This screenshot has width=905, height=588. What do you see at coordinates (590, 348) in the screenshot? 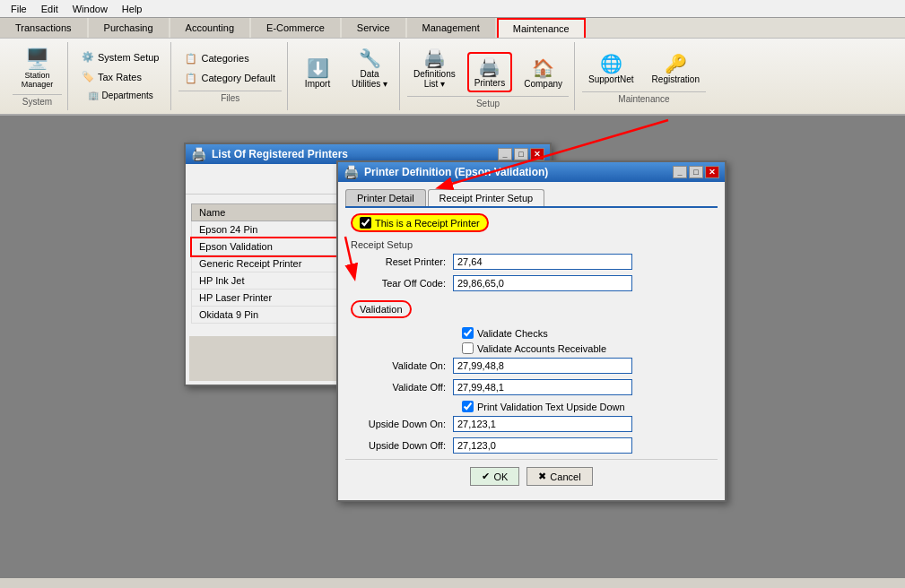
I see `validate-ar-row: Validate Accounts Receivable` at bounding box center [590, 348].